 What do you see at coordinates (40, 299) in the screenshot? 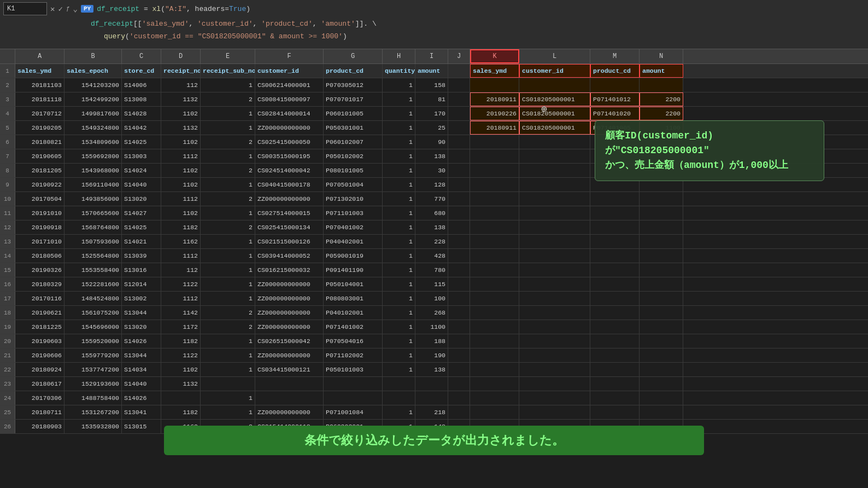
I see `cell-A17: 20170116` at bounding box center [40, 299].